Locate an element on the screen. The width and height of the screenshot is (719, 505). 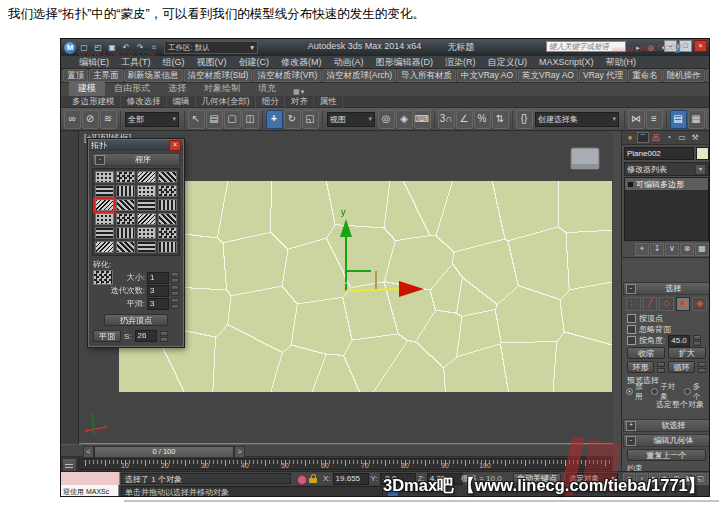
selection-lock-icon is located at coordinates (314, 479).